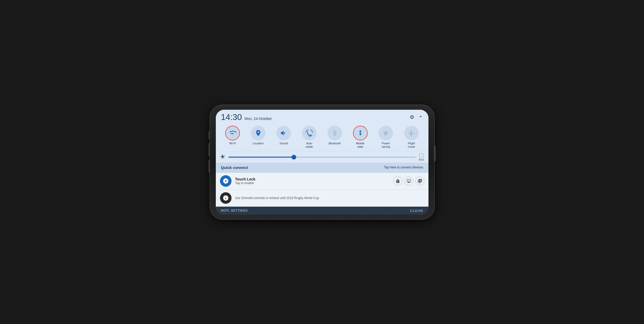 This screenshot has width=644, height=324. I want to click on brightness-auto-label: Auto, so click(422, 160).